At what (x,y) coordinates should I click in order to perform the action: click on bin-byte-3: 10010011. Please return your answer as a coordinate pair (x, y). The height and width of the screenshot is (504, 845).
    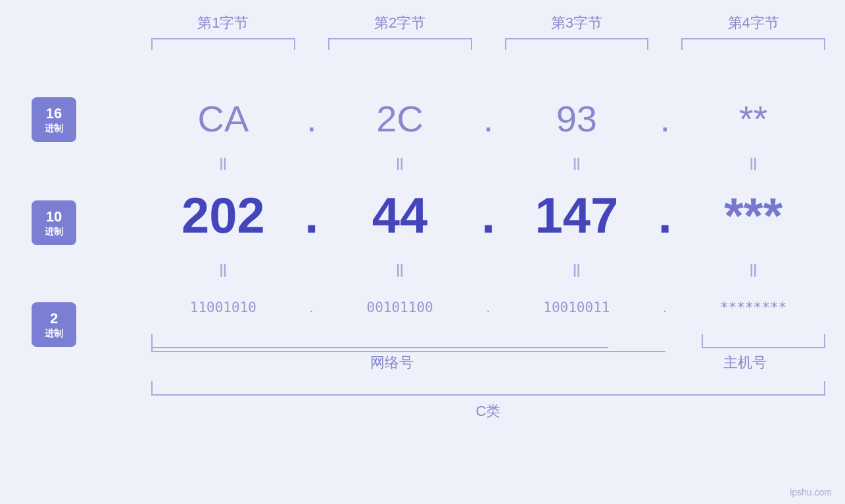
    Looking at the image, I should click on (577, 308).